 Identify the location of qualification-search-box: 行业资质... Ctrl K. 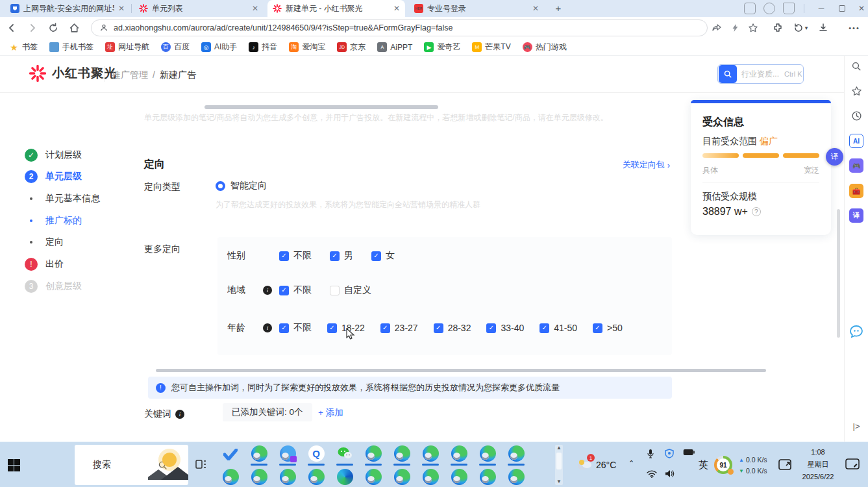
(761, 74).